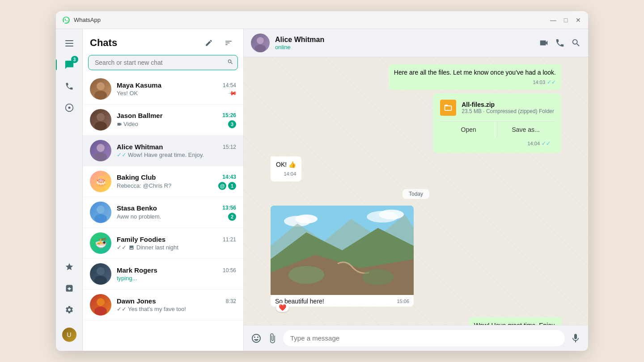  I want to click on photo-message-time: 15:06, so click(403, 301).